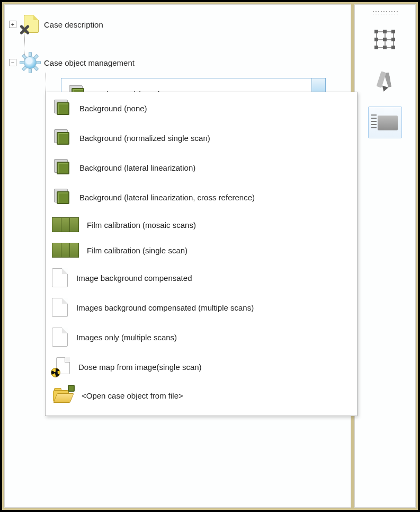 The height and width of the screenshot is (512, 420). What do you see at coordinates (113, 108) in the screenshot?
I see `dropdown-item-label: Background (none)` at bounding box center [113, 108].